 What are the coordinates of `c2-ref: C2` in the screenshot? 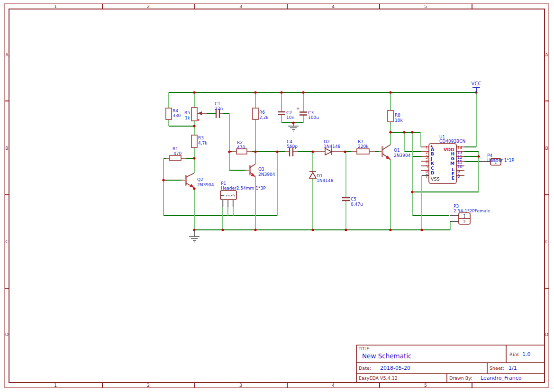 It's located at (289, 113).